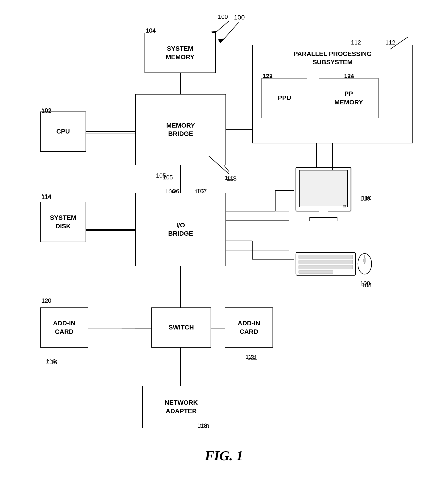  I want to click on ref-label-100: 100, so click(239, 17).